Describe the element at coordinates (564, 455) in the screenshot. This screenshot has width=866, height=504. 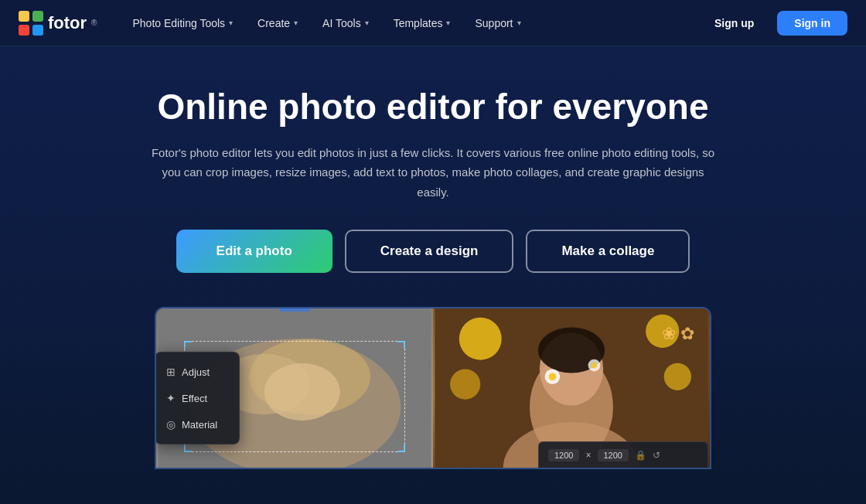
I see `width-value: 1200` at that location.